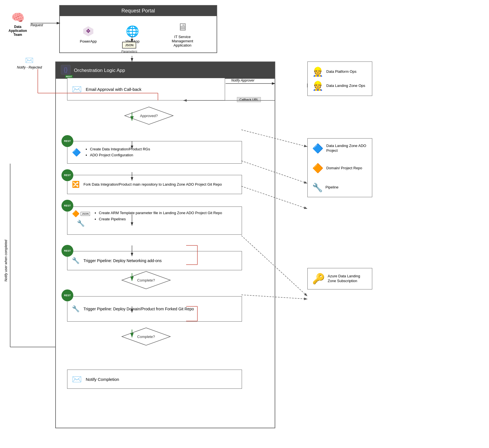 The height and width of the screenshot is (448, 489). I want to click on azure-subscription-icon: 🔑, so click(319, 279).